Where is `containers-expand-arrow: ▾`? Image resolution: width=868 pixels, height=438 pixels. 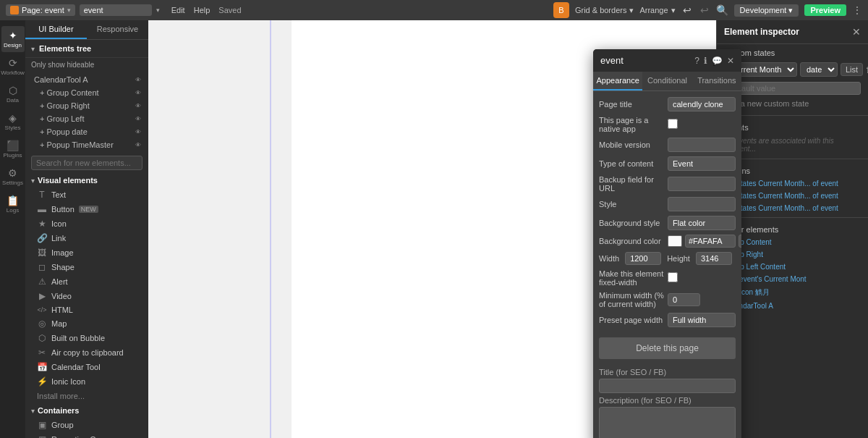 containers-expand-arrow: ▾ is located at coordinates (33, 411).